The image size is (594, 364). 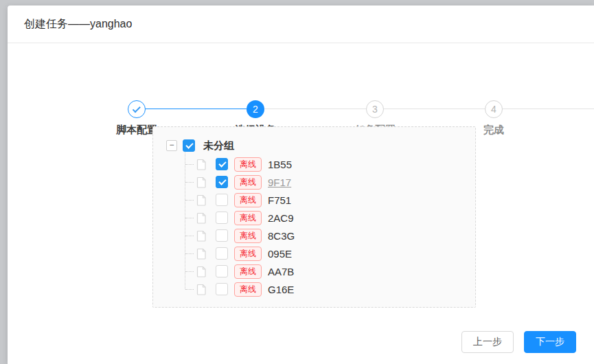 What do you see at coordinates (488, 342) in the screenshot?
I see `prev-step-button: 上一步` at bounding box center [488, 342].